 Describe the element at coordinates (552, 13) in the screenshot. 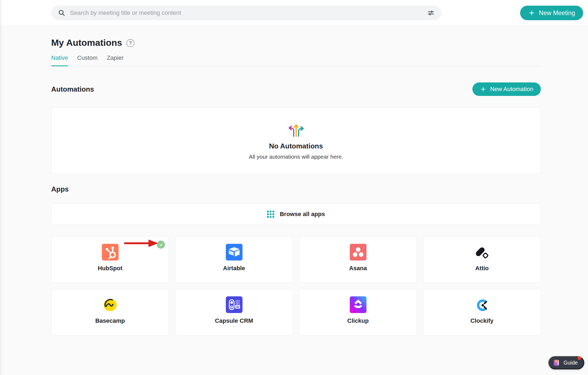

I see `new-meeting-button: New Meeting` at that location.